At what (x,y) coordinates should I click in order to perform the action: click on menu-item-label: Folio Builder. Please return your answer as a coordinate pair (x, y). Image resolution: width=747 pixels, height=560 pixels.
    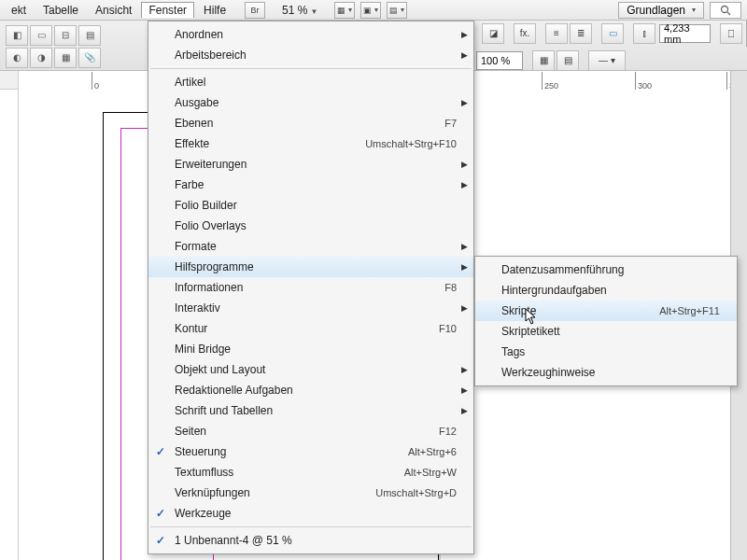
    Looking at the image, I should click on (316, 205).